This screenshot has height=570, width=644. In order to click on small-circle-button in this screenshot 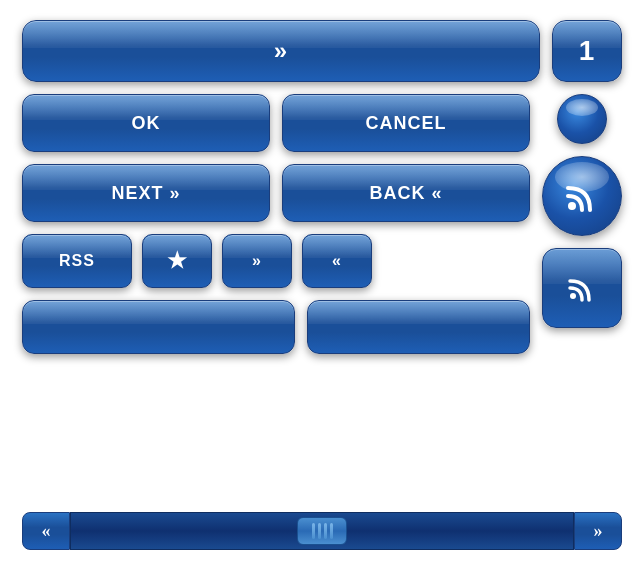, I will do `click(582, 119)`.